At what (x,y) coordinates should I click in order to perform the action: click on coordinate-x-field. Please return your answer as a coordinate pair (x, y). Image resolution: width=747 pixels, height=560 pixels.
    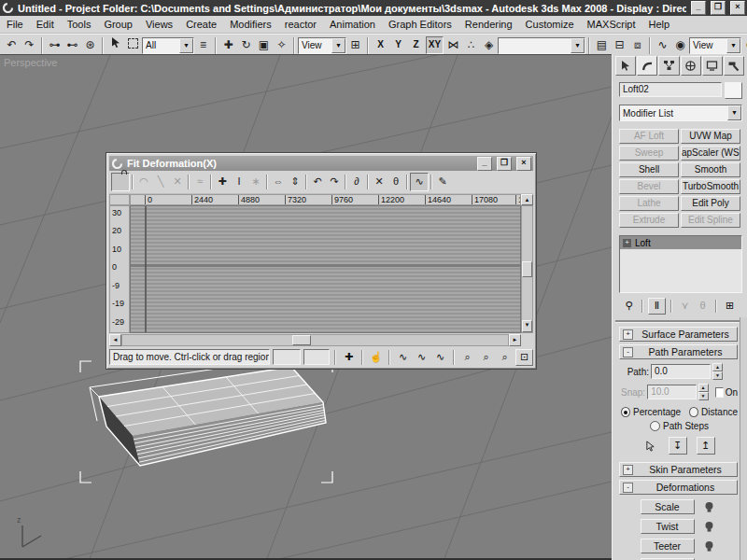
    Looking at the image, I should click on (288, 357).